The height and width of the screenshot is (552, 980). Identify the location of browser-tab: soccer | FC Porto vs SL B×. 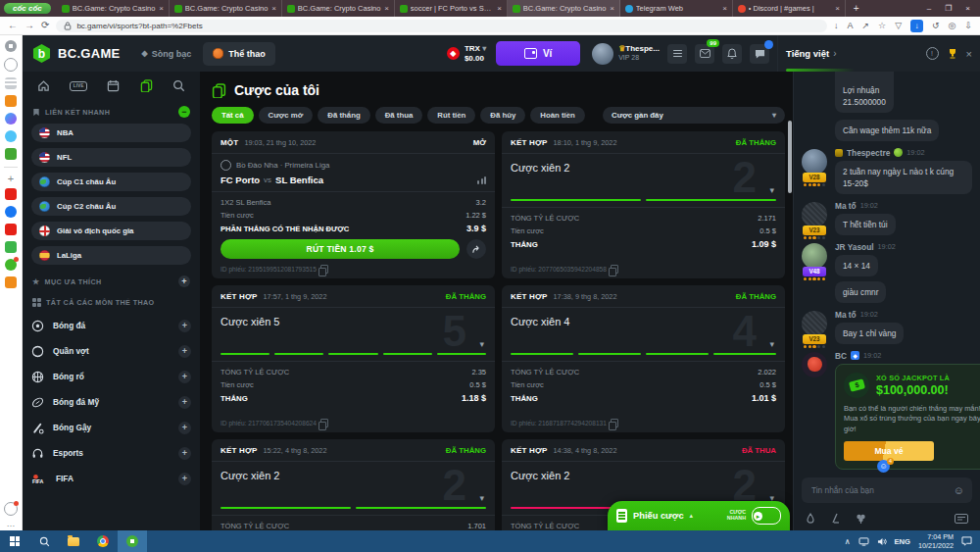
(451, 8).